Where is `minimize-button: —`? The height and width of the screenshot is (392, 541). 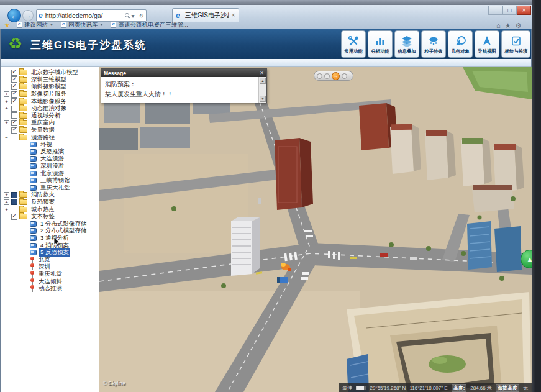
minimize-button: — is located at coordinates (496, 10).